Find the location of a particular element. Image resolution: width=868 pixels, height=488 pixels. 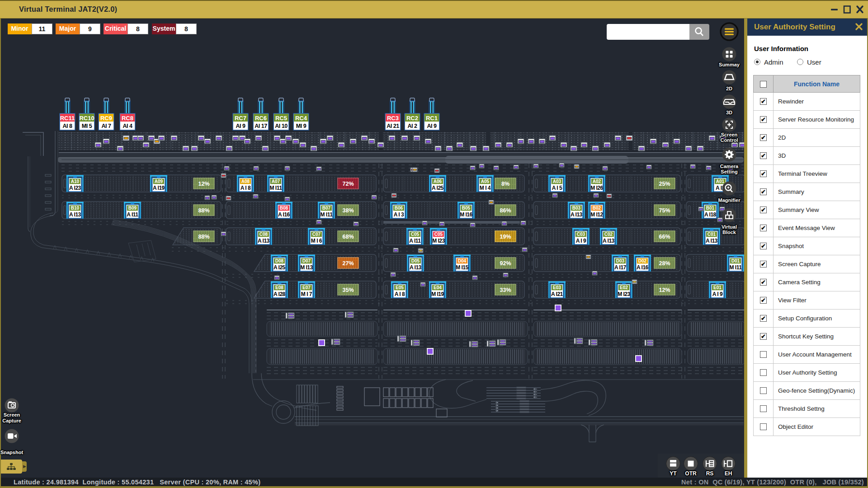

svg-text: AI 7 is located at coordinates (107, 126).